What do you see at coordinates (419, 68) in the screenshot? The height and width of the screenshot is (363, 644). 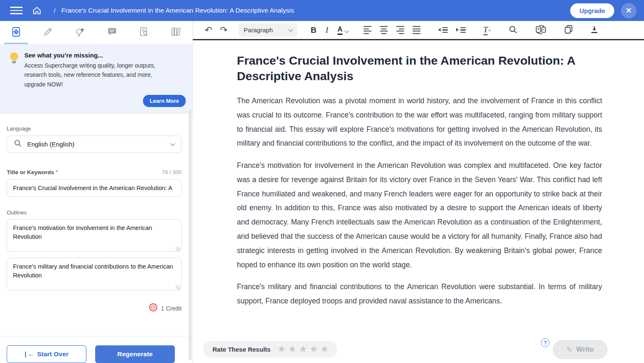 I see `document-heading: France's Crucial Involvement in the Amer…` at bounding box center [419, 68].